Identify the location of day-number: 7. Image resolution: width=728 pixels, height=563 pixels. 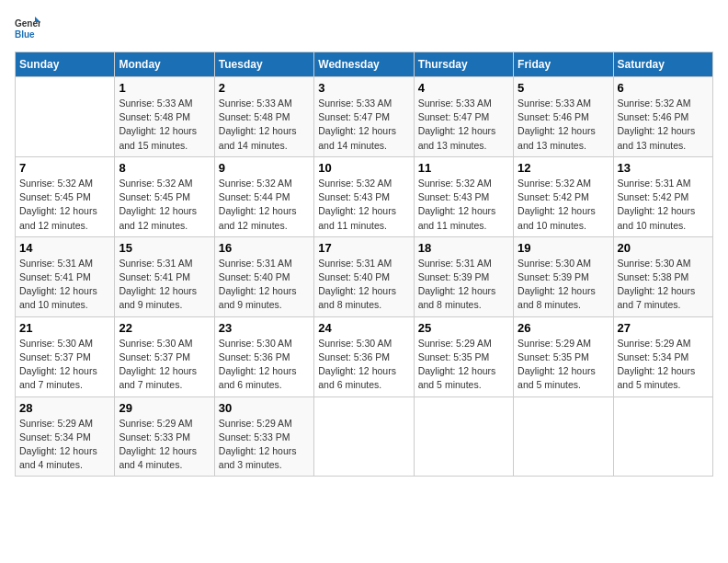
(64, 167).